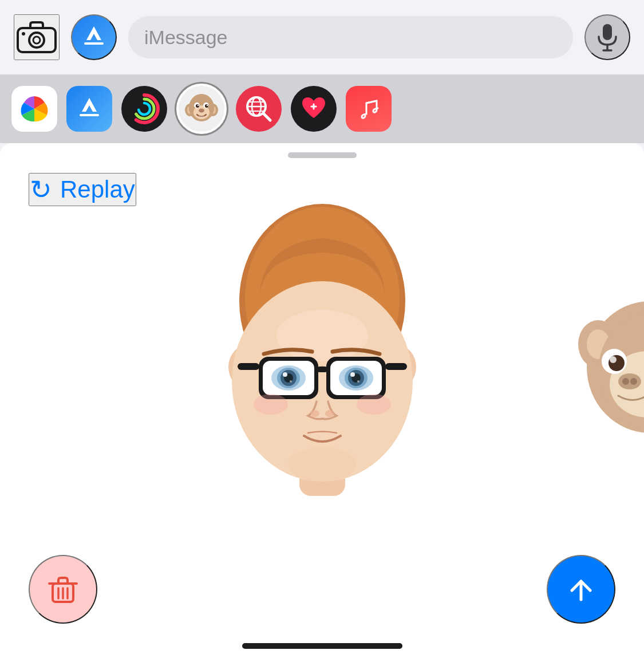 The width and height of the screenshot is (644, 658). Describe the element at coordinates (350, 37) in the screenshot. I see `imessage-input: iMessage` at that location.